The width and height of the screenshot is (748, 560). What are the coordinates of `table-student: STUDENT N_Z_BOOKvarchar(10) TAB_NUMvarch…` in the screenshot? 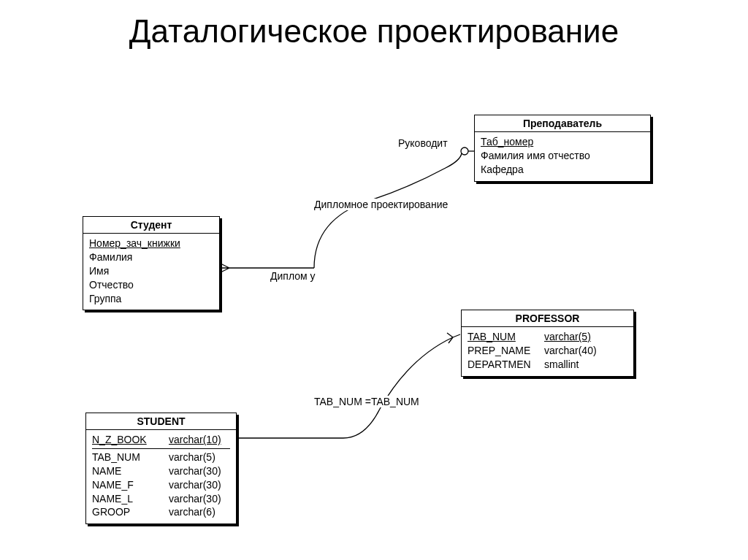 It's located at (161, 469).